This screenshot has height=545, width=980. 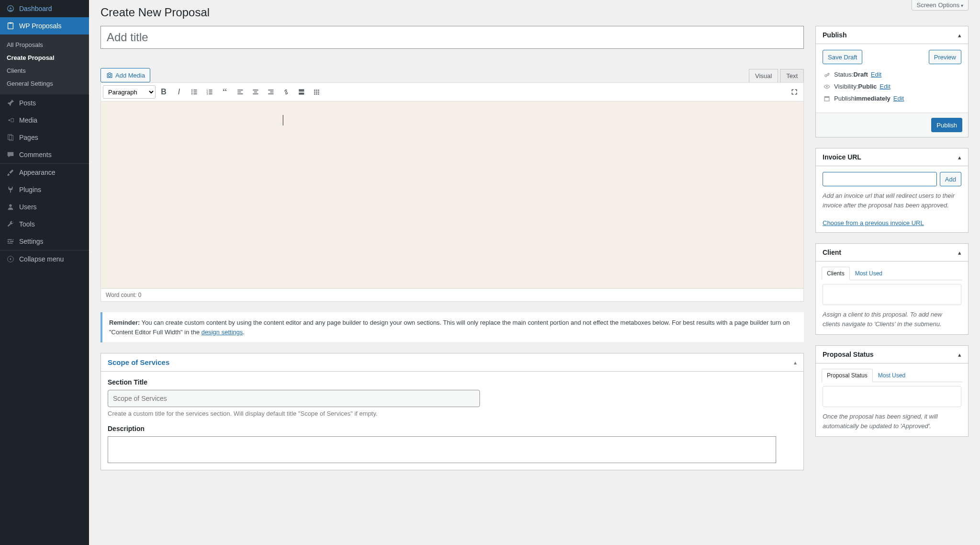 I want to click on tab-proposal-status: Proposal Status, so click(x=847, y=375).